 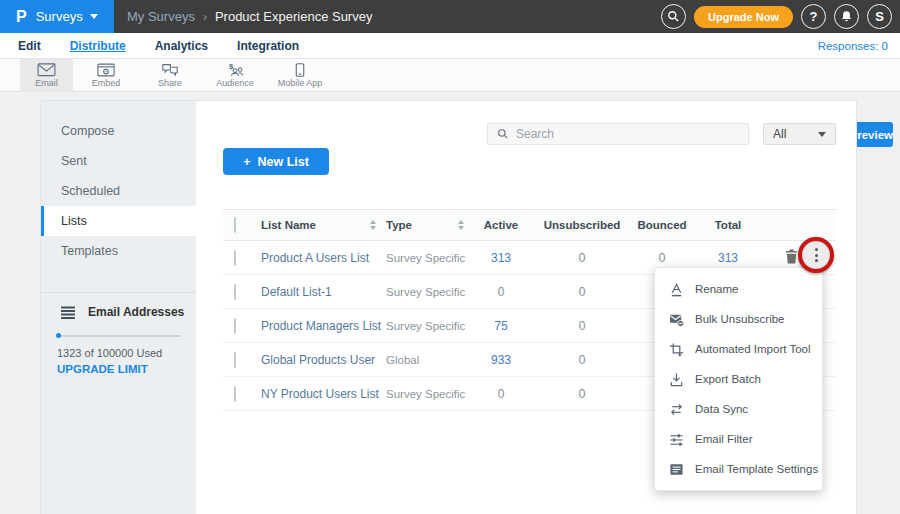 I want to click on channel-audience: $ Audience, so click(x=235, y=76).